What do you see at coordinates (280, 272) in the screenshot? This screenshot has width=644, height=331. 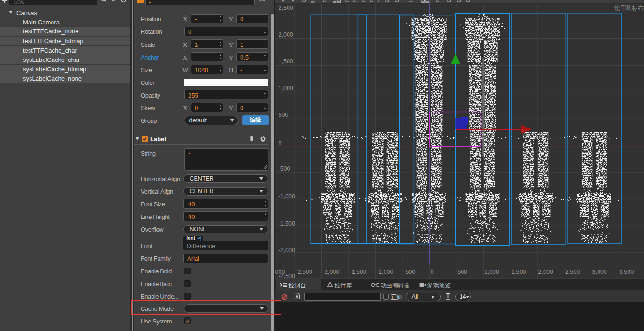 I see `svg-text: 000` at bounding box center [280, 272].